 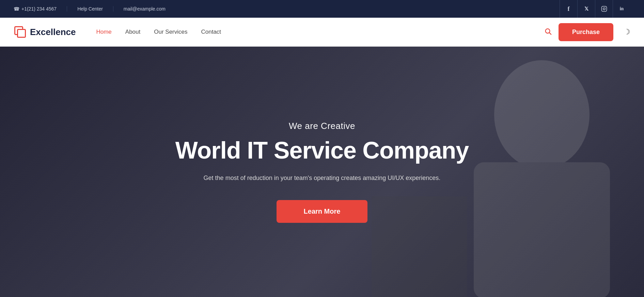 I want to click on phone-number: +1(21) 234 4567, so click(x=39, y=9).